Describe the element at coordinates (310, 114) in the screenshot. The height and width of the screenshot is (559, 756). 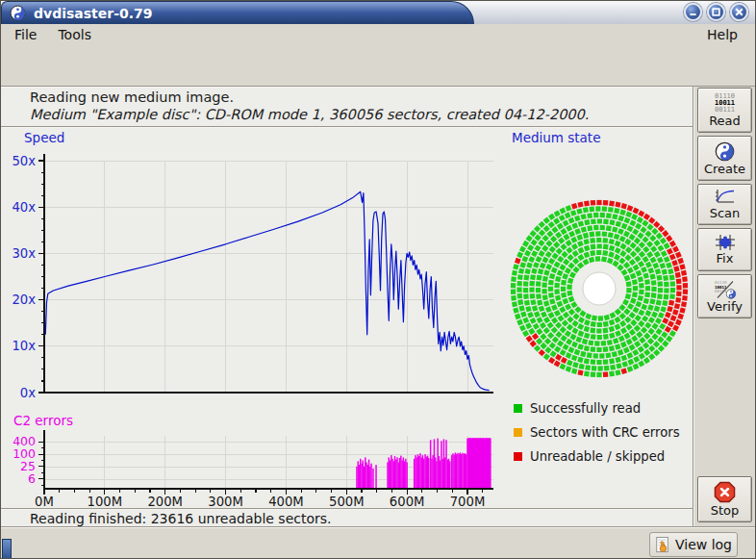
I see `medium-description: Medium "Example disc": CD-ROM mode 1, 36…` at that location.